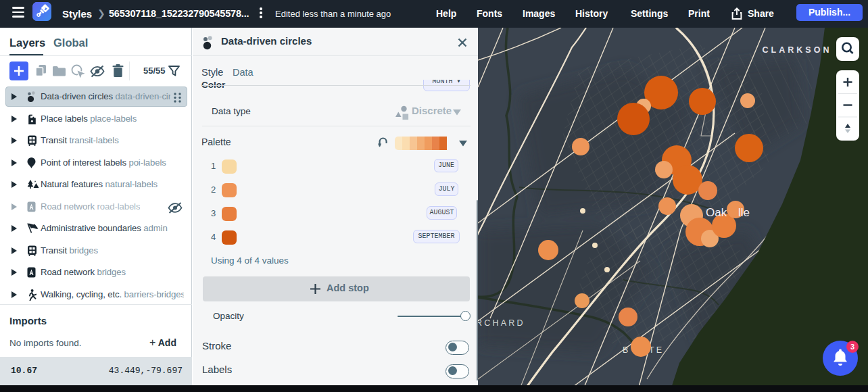 The height and width of the screenshot is (392, 868). What do you see at coordinates (798, 50) in the screenshot?
I see `svg-text: CLARKSON` at bounding box center [798, 50].